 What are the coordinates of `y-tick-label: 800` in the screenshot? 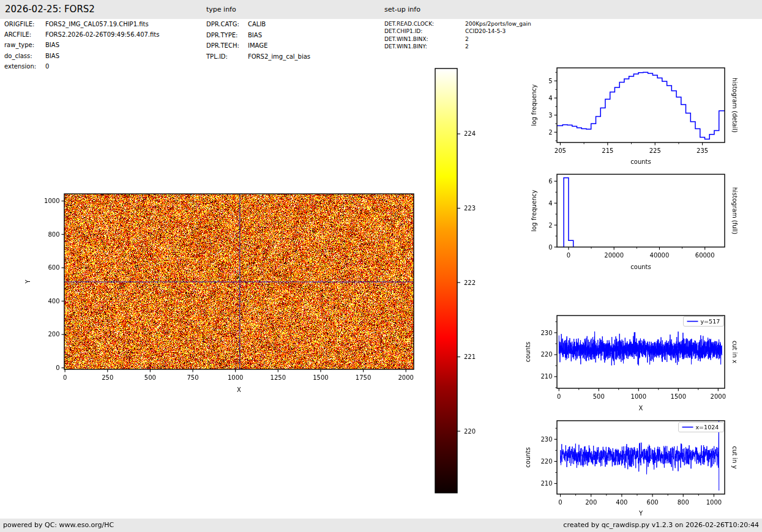 It's located at (54, 235).